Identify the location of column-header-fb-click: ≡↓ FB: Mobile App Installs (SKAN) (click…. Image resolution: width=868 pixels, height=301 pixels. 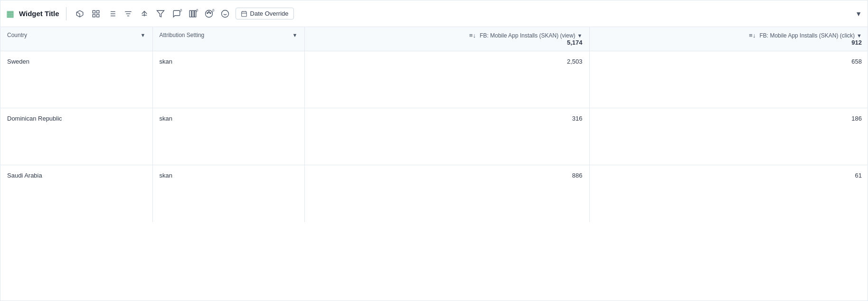
(728, 39).